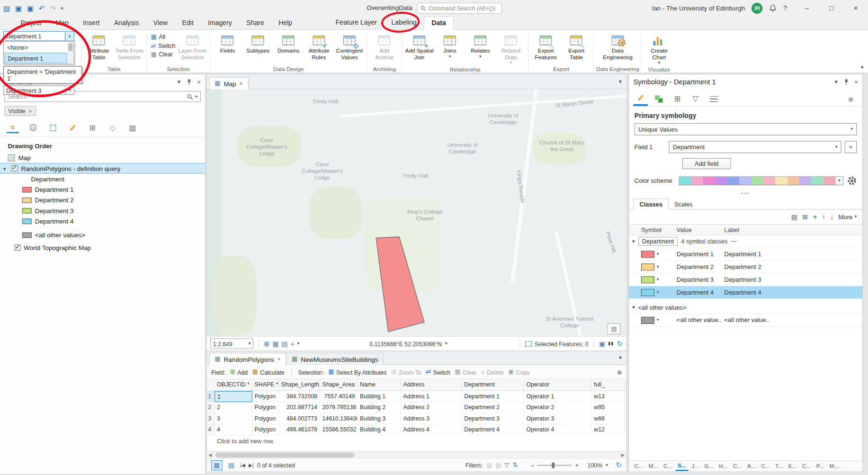 The width and height of the screenshot is (868, 475). What do you see at coordinates (515, 465) in the screenshot?
I see `sort-icon: ⇅` at bounding box center [515, 465].